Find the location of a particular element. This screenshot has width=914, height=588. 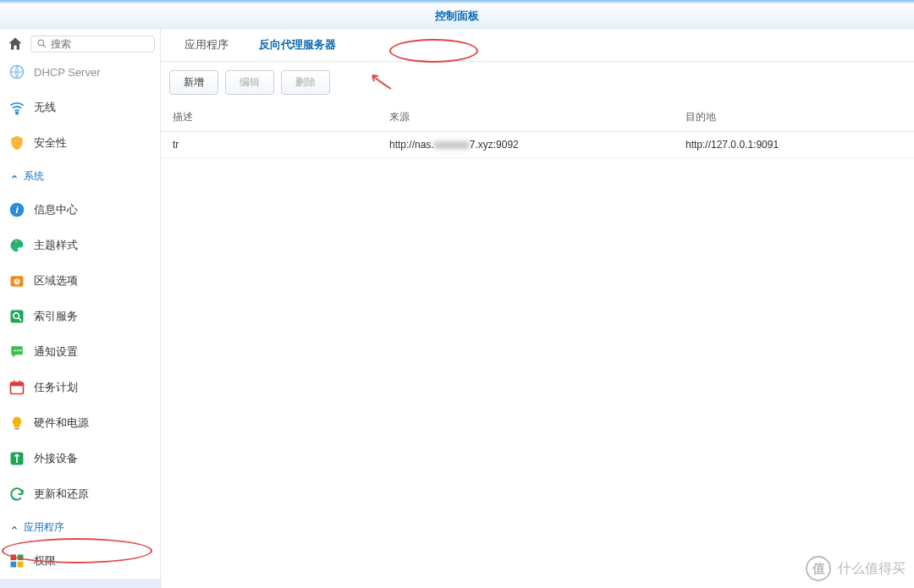

palette-icon is located at coordinates (17, 245).